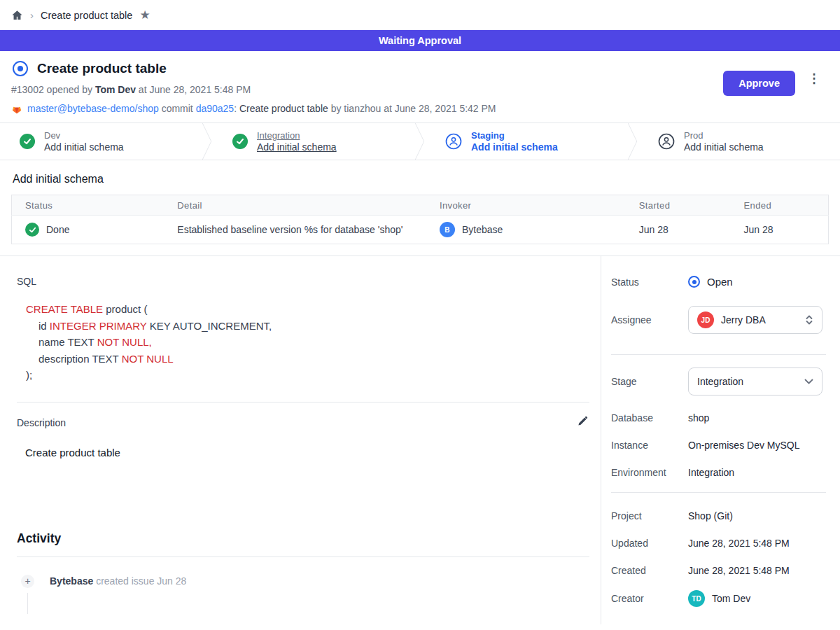 This screenshot has width=840, height=630. Describe the element at coordinates (755, 382) in the screenshot. I see `stage-select: Integration` at that location.